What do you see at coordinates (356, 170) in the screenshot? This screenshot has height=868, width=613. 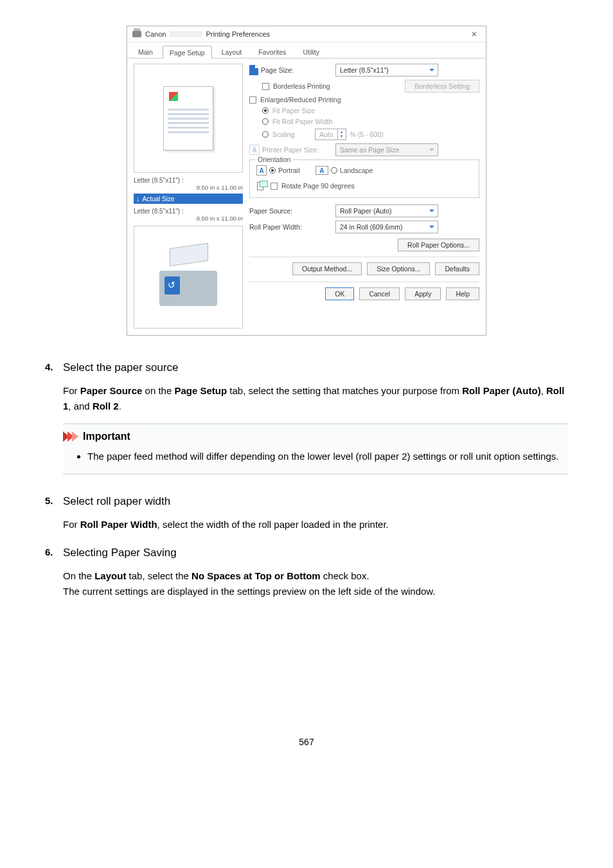 I see `landscape-label: Landscape` at bounding box center [356, 170].